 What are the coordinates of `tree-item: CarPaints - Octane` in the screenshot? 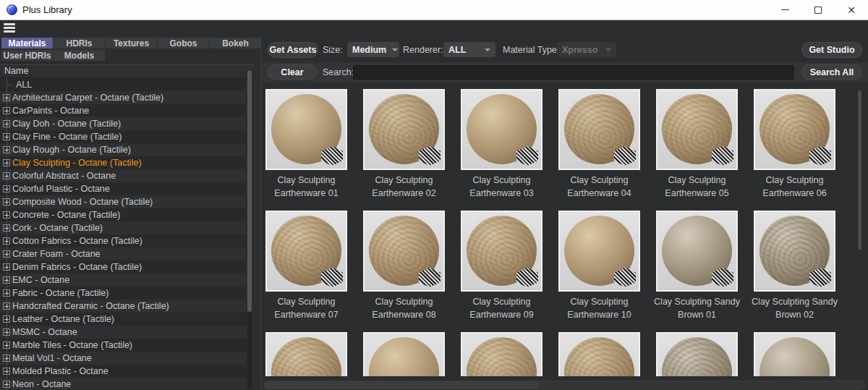 It's located at (123, 111).